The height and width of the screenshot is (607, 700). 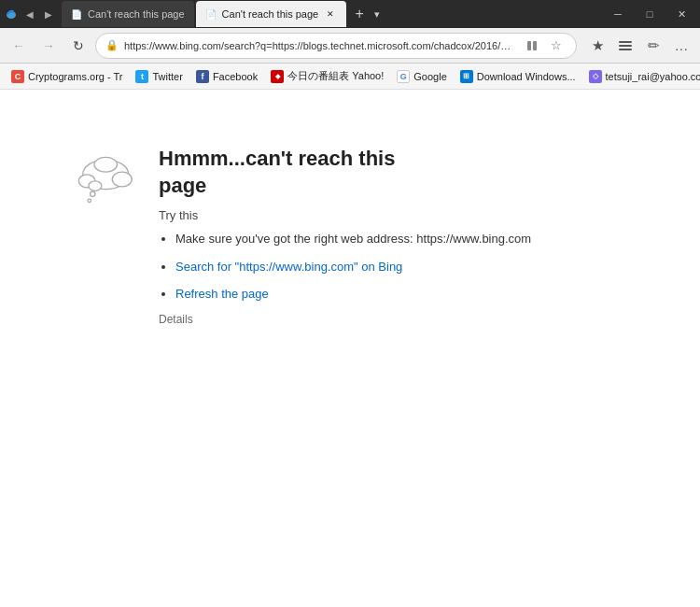 What do you see at coordinates (618, 14) in the screenshot?
I see `minimize-button: ─` at bounding box center [618, 14].